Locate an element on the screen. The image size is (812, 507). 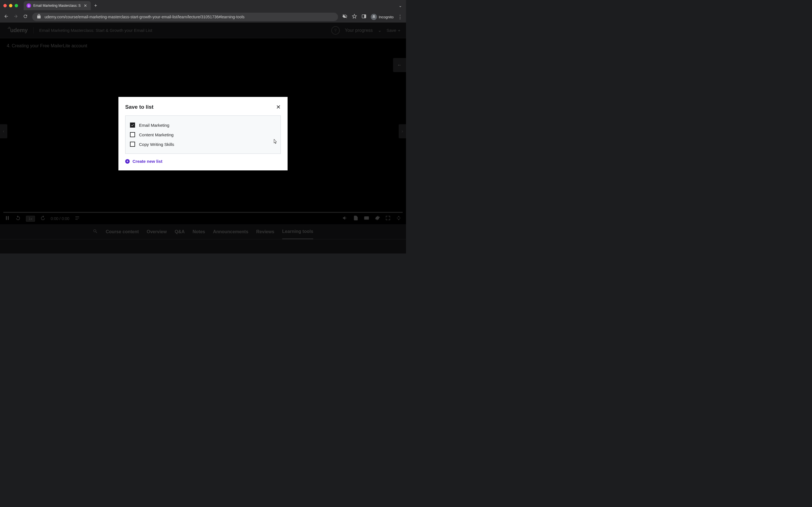
list-item: Email Marketing is located at coordinates (203, 125).